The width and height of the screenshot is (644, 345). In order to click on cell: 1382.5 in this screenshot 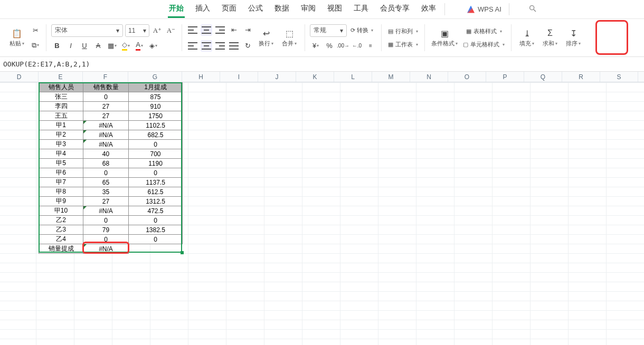, I will do `click(156, 230)`.